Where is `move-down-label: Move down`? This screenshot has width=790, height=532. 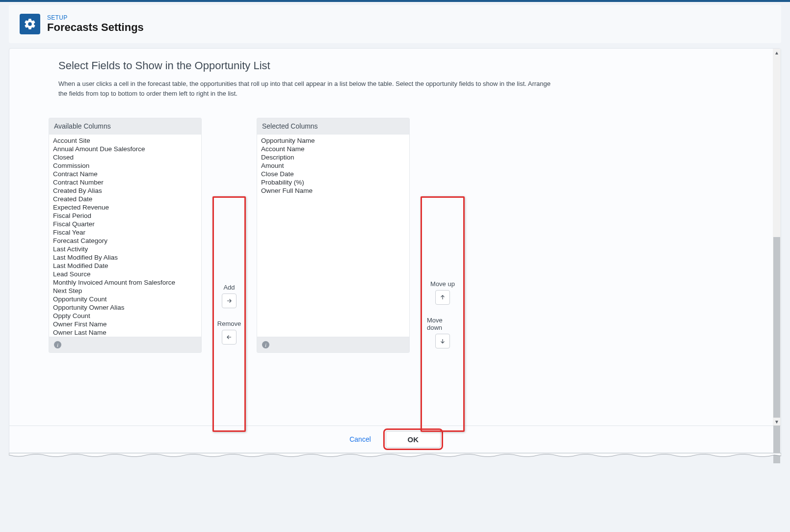
move-down-label: Move down is located at coordinates (443, 324).